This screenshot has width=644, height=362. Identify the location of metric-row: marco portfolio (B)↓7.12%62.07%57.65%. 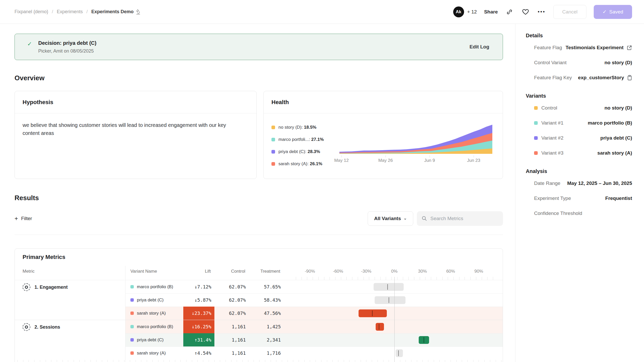
(259, 287).